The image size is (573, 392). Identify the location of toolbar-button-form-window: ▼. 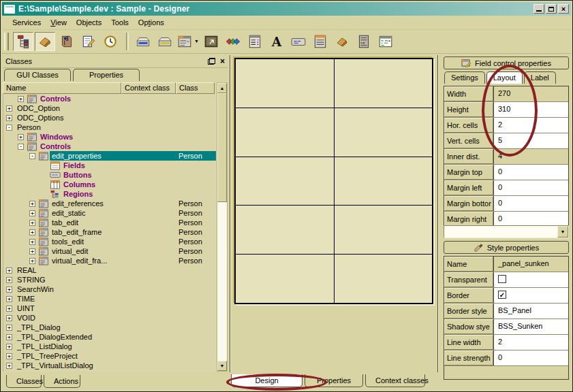
(188, 42).